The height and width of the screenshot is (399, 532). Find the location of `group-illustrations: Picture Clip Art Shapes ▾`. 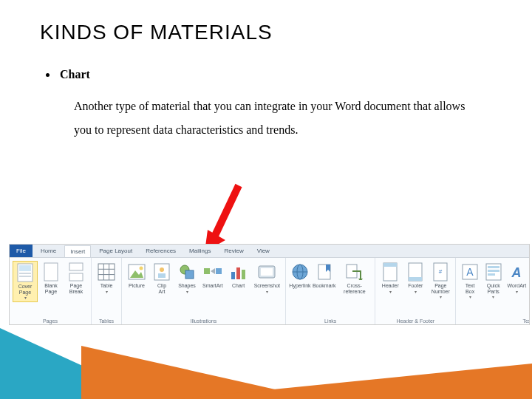

group-illustrations: Picture Clip Art Shapes ▾ is located at coordinates (204, 291).